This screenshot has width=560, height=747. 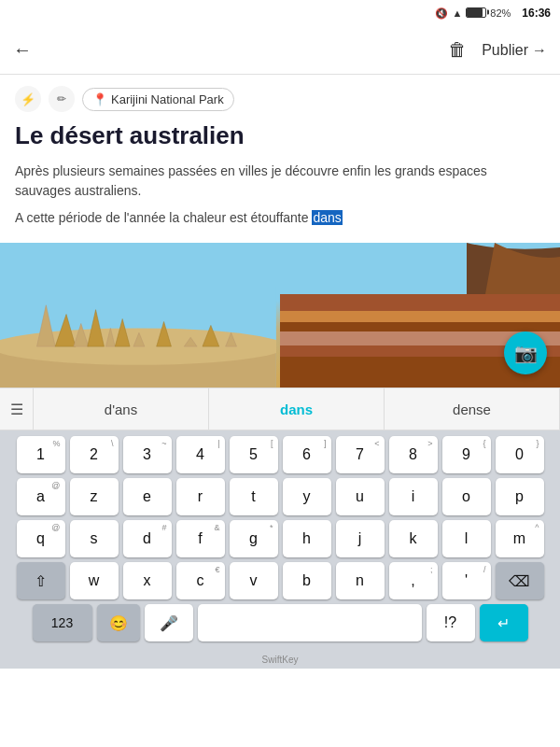 I want to click on swiftkey-logo: SwiftKey, so click(x=280, y=659).